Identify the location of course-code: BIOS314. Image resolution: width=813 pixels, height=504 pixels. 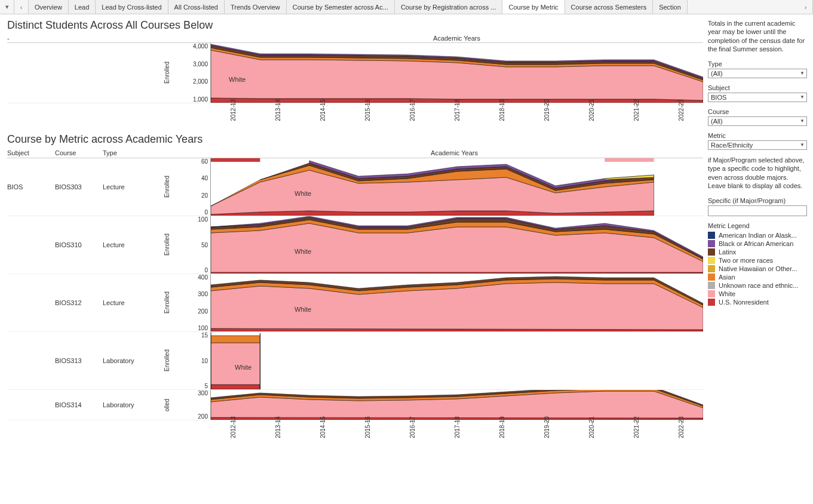
(79, 405).